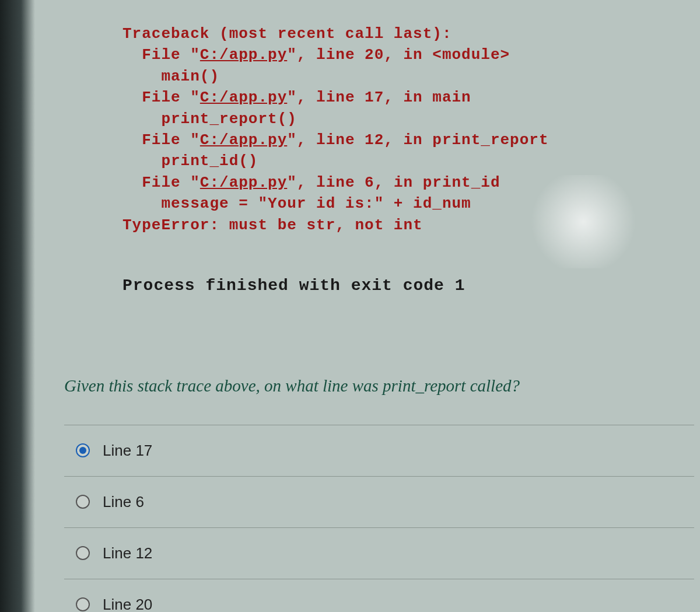 The width and height of the screenshot is (700, 612). What do you see at coordinates (408, 286) in the screenshot?
I see `process-exit-line: Process finished with exit code 1` at bounding box center [408, 286].